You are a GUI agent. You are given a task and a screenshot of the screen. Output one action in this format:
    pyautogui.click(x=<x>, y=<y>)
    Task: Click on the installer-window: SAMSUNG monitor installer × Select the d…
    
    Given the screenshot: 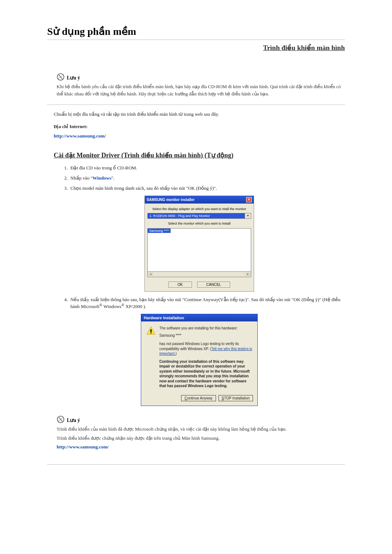 What is the action you would take?
    pyautogui.click(x=199, y=244)
    